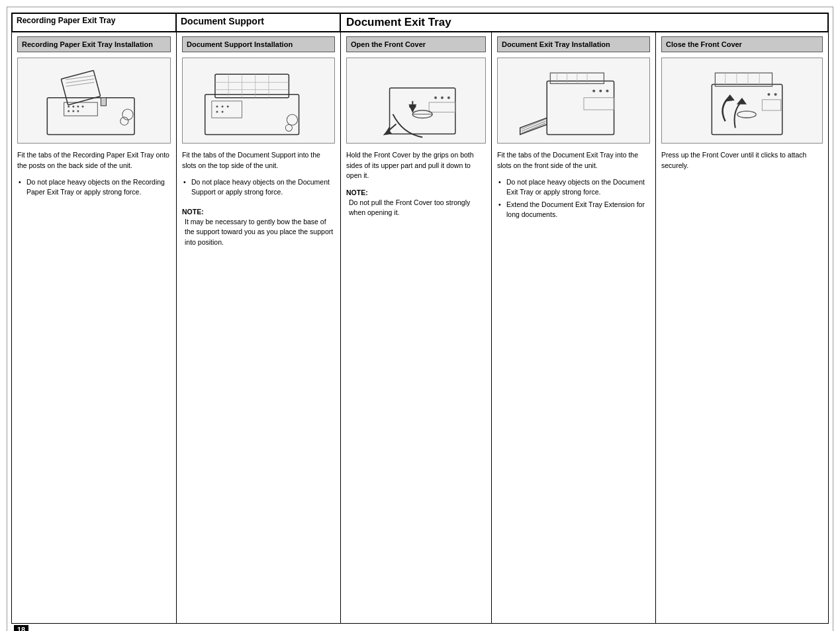 This screenshot has height=631, width=840. Describe the element at coordinates (257, 22) in the screenshot. I see `header-document-support: Document Support` at that location.